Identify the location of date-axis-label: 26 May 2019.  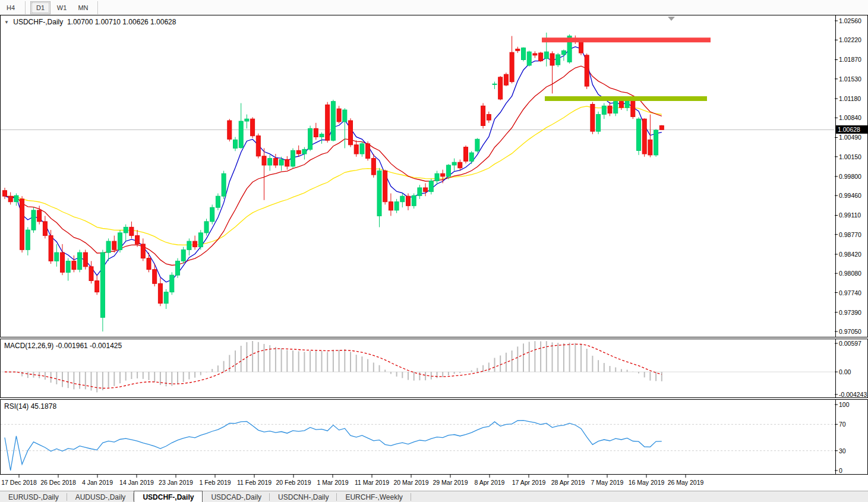
(686, 482).